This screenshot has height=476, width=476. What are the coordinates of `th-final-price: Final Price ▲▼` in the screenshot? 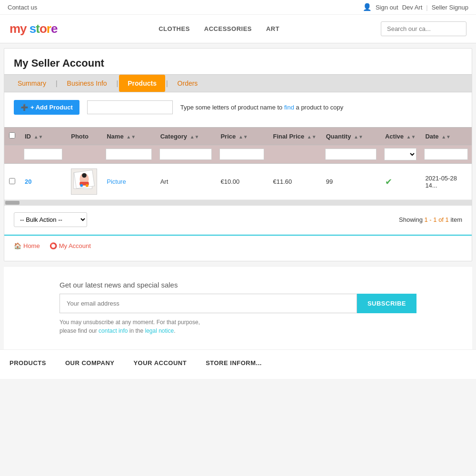 It's located at (294, 136).